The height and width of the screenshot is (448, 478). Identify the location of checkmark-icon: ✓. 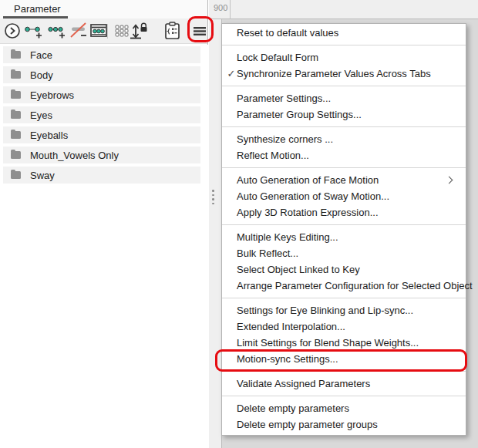
(231, 74).